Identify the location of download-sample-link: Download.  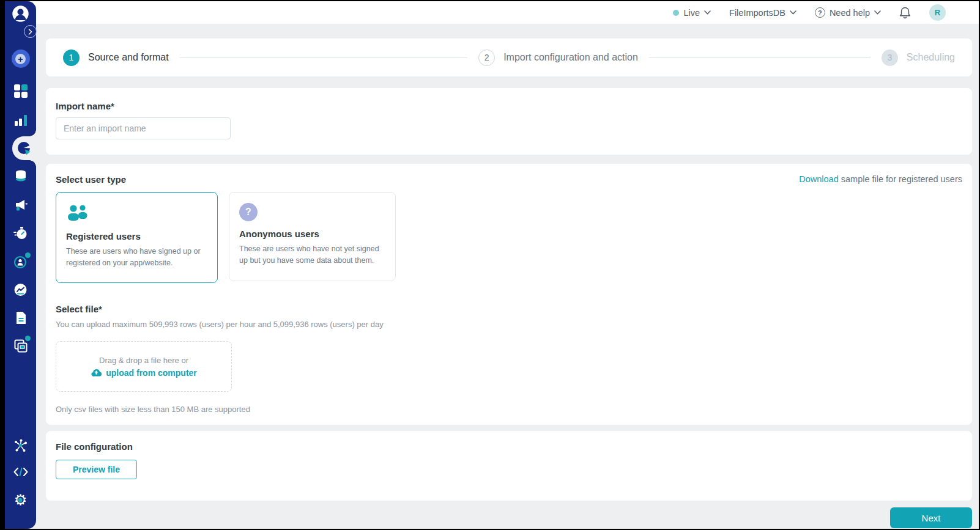
(819, 179).